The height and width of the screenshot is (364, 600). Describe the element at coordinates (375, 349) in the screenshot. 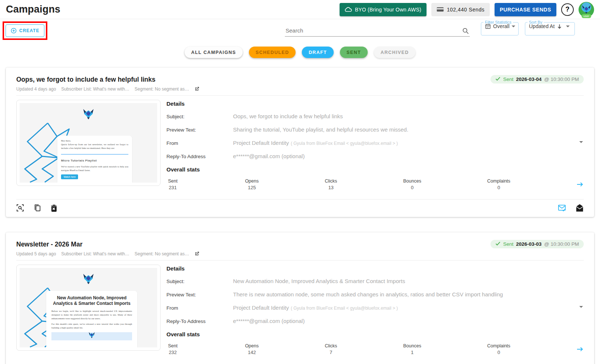

I see `stats-row: Sent 232 Opens 142 Clicks 7 Bounces 1 Co…` at that location.